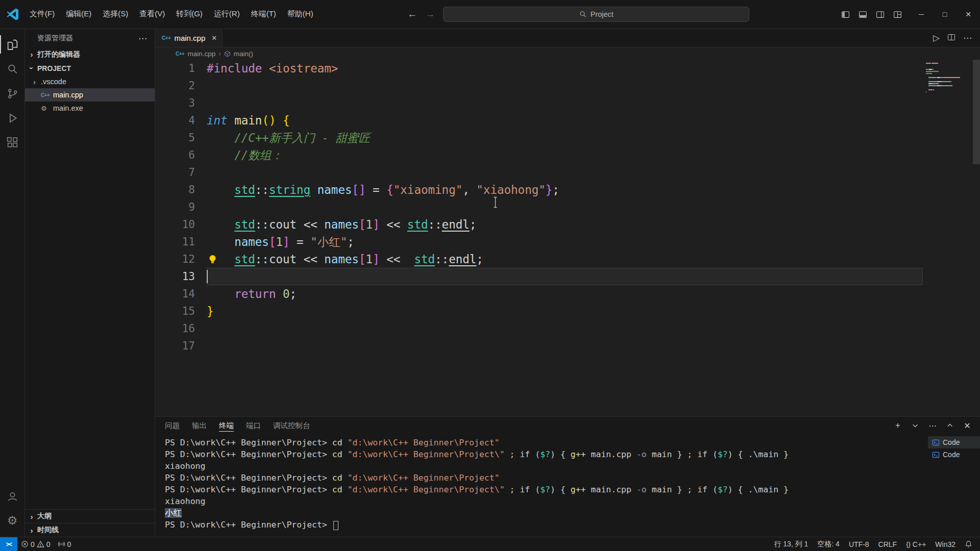 This screenshot has width=980, height=551. What do you see at coordinates (212, 259) in the screenshot?
I see `lightbulb-icon` at bounding box center [212, 259].